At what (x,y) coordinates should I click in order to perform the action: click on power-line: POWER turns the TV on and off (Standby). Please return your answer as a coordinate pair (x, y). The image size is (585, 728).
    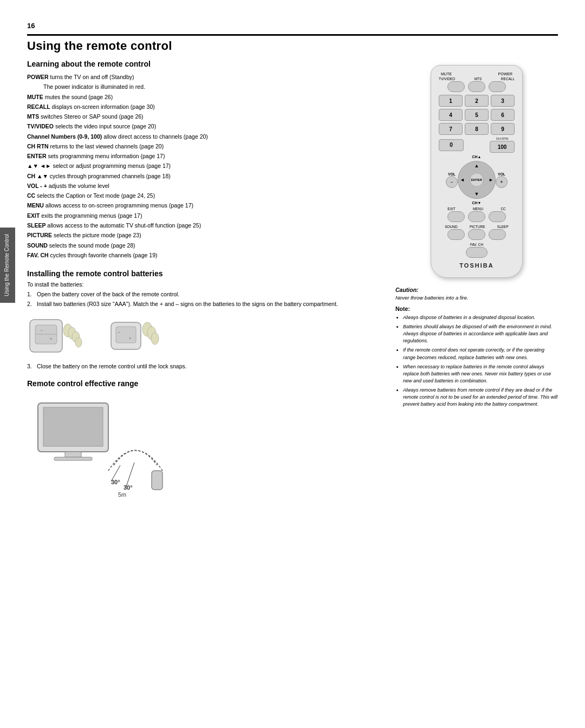
    Looking at the image, I should click on (200, 77).